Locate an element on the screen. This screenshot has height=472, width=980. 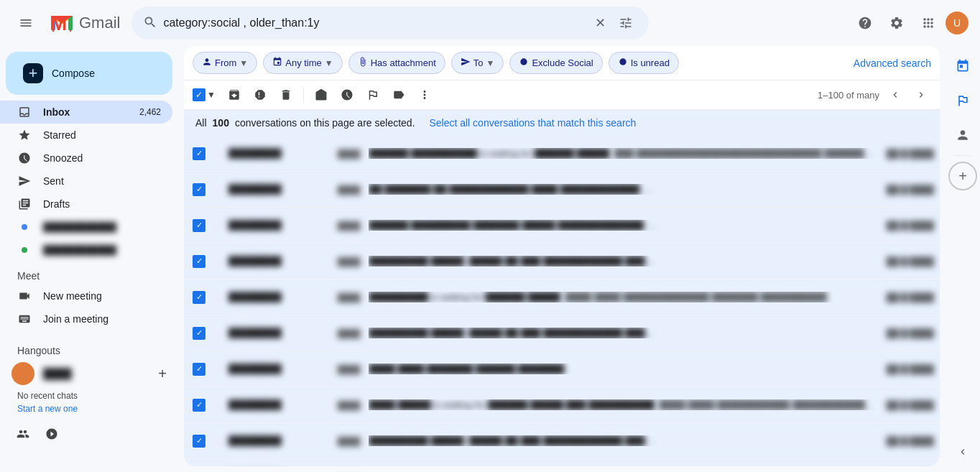
to-filter-chip: To ▼ is located at coordinates (478, 63).